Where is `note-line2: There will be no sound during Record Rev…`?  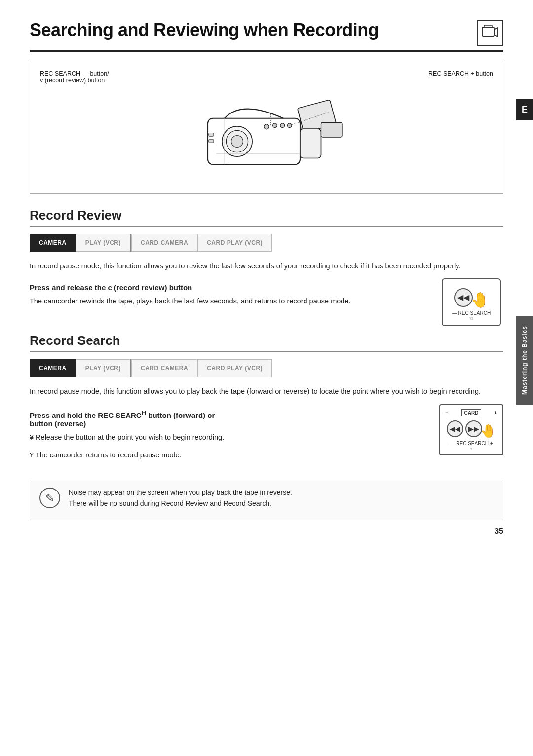
note-line2: There will be no sound during Record Rev… is located at coordinates (181, 503).